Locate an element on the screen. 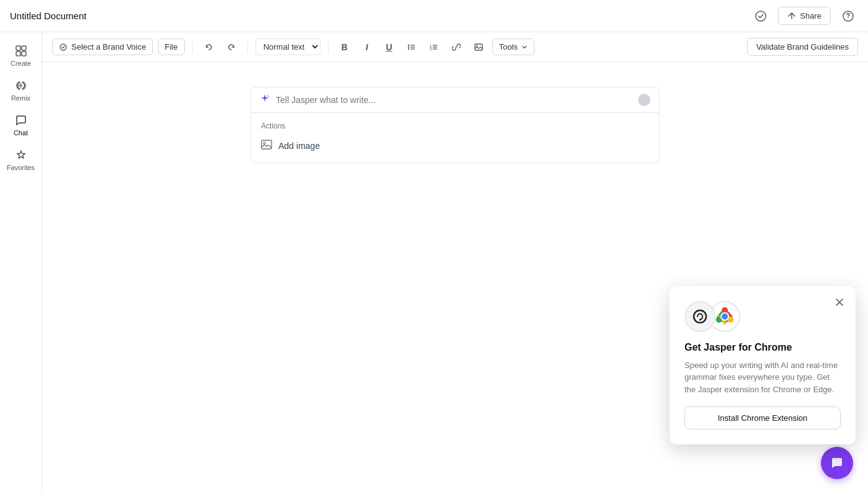 The image size is (868, 494). remix-icon is located at coordinates (21, 86).